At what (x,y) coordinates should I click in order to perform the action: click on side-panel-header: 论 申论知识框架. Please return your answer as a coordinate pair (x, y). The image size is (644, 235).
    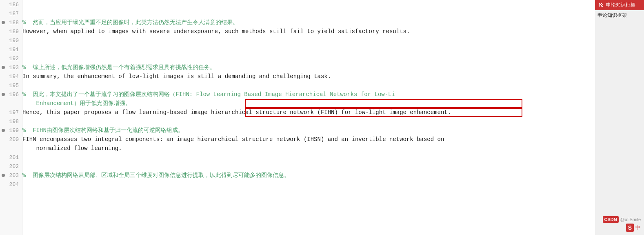
    Looking at the image, I should click on (620, 5).